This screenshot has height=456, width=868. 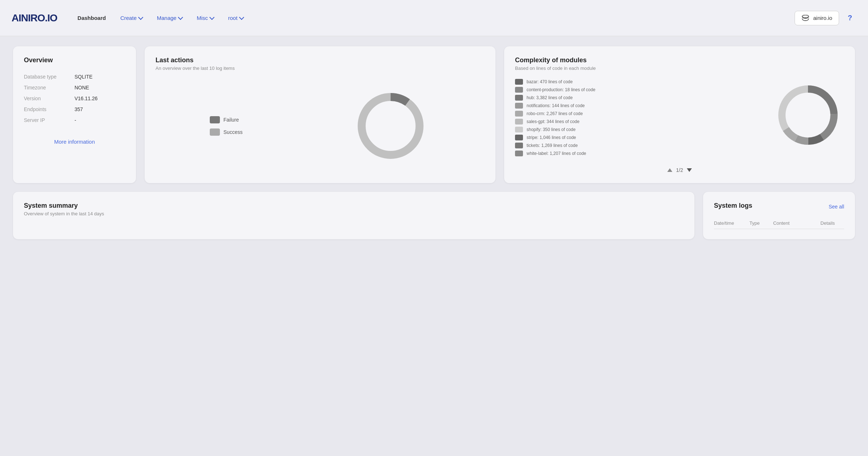 What do you see at coordinates (236, 18) in the screenshot?
I see `nav-root: root` at bounding box center [236, 18].